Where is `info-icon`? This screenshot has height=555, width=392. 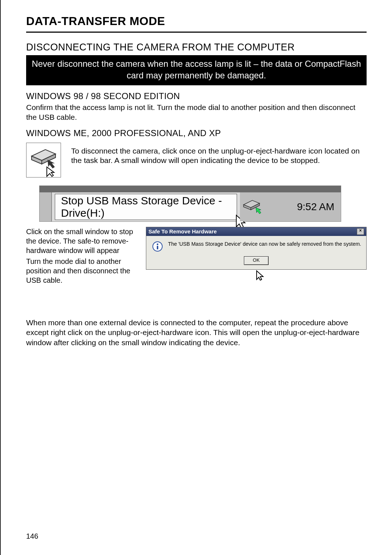 info-icon is located at coordinates (158, 246).